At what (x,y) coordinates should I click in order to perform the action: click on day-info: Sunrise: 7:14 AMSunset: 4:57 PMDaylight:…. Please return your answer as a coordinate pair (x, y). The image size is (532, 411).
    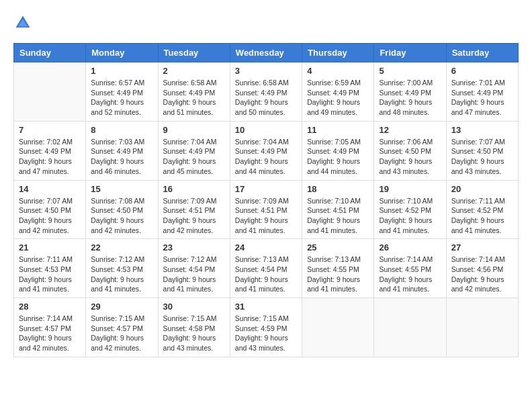
    Looking at the image, I should click on (50, 333).